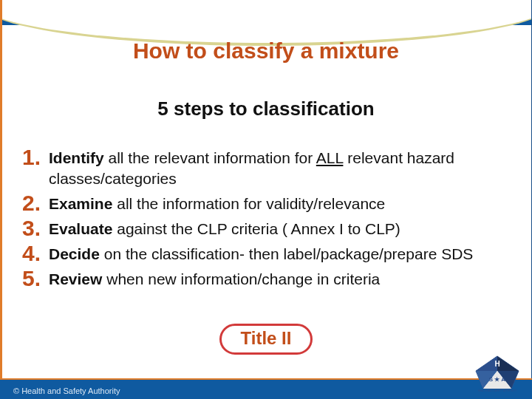  Describe the element at coordinates (266, 13) in the screenshot. I see `header-band` at that location.